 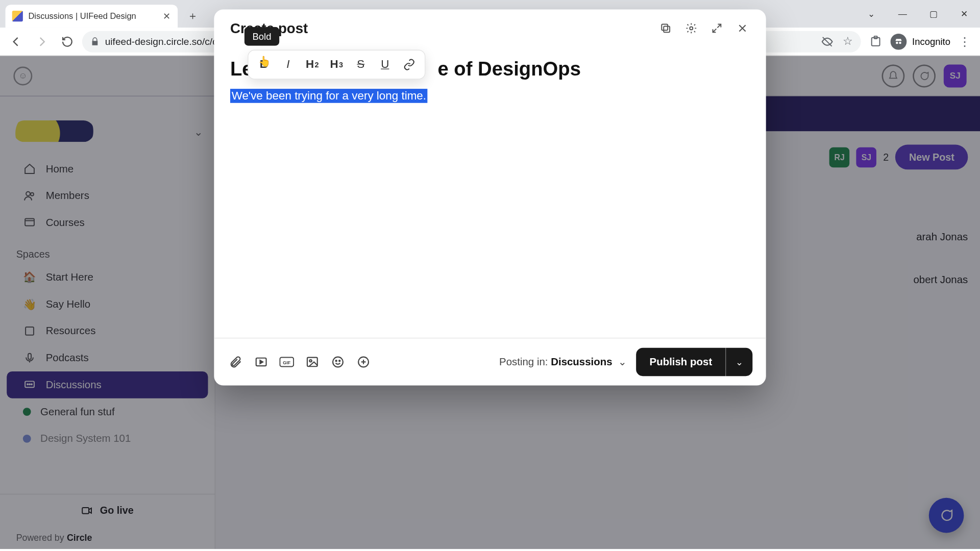 What do you see at coordinates (666, 29) in the screenshot?
I see `copy-icon` at bounding box center [666, 29].